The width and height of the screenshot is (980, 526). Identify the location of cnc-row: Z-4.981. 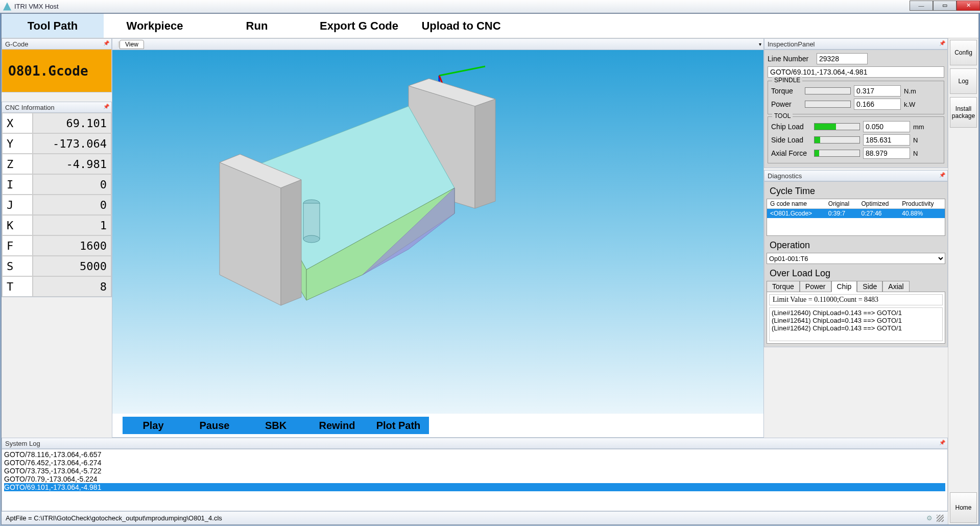
(57, 164).